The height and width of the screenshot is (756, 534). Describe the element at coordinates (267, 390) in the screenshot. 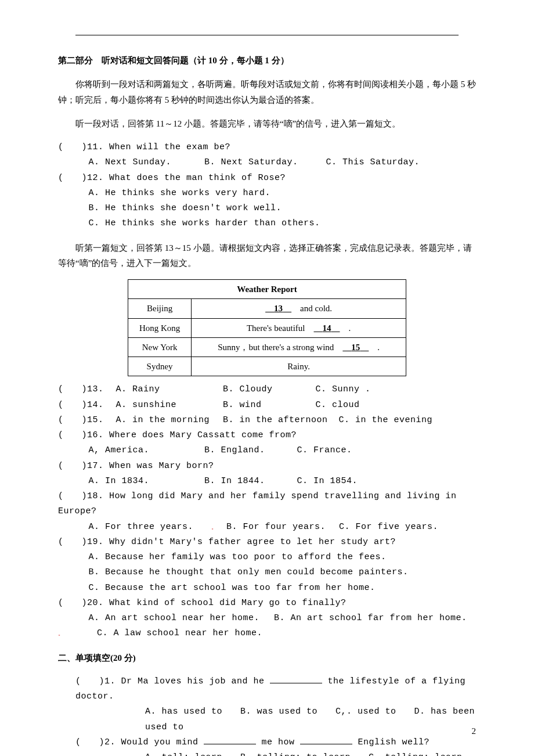

I see `q13: ( )13. A. Rainy B. Cloudy C. Sunny .` at that location.